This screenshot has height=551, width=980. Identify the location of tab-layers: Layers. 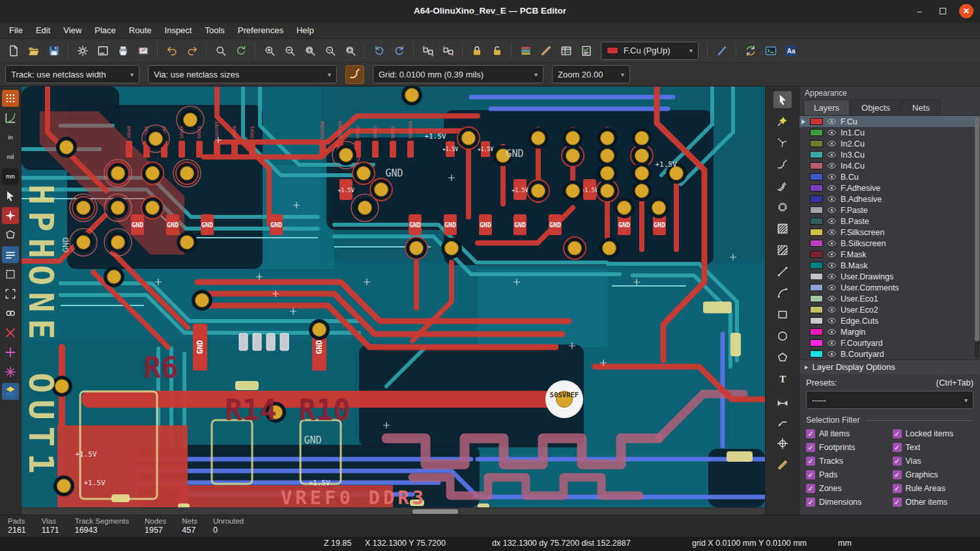
(826, 107).